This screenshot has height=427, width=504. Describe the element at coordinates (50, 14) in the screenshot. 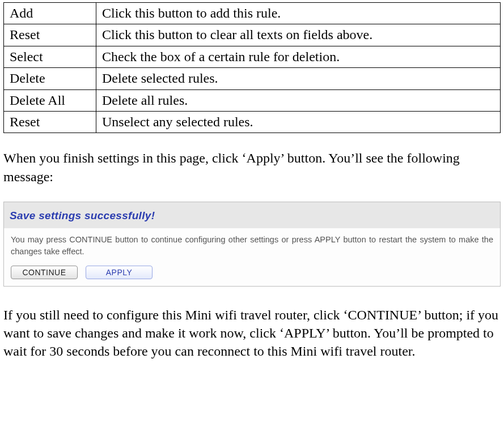

I see `term-cell: Add` at that location.